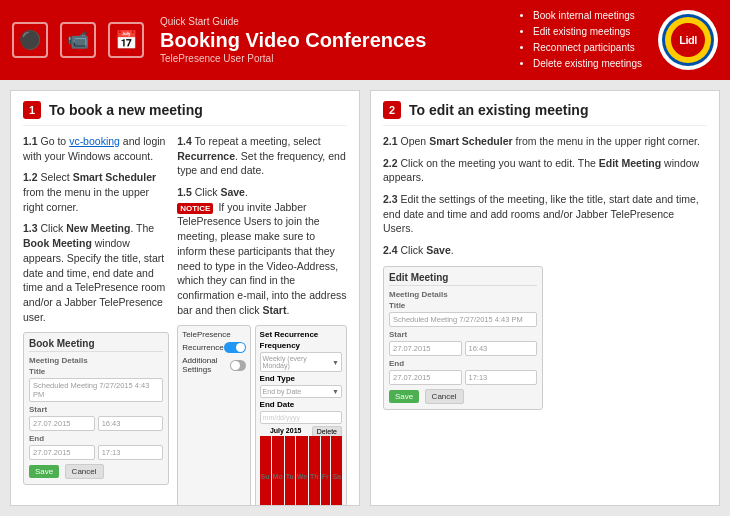 The height and width of the screenshot is (516, 730). Describe the element at coordinates (214, 348) in the screenshot. I see `recurrence-row: Recurrence` at that location.